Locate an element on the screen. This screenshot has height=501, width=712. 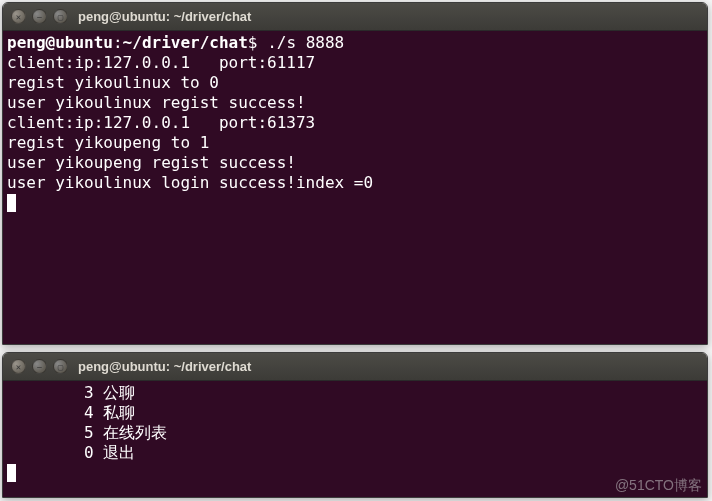
titlebar-1: ✕ − ▢ peng@ubuntu: ~/driver/chat is located at coordinates (355, 17).